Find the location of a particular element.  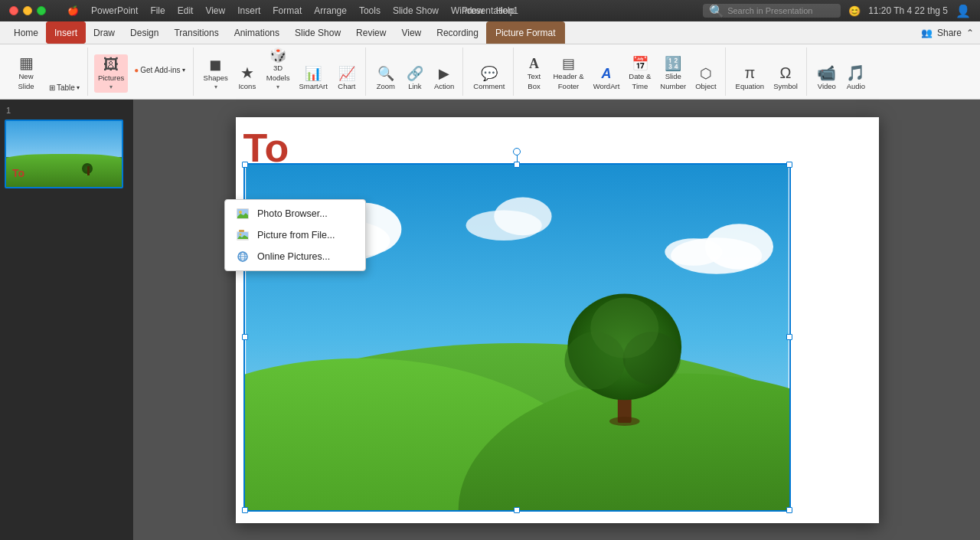

maximize-button is located at coordinates (41, 11).